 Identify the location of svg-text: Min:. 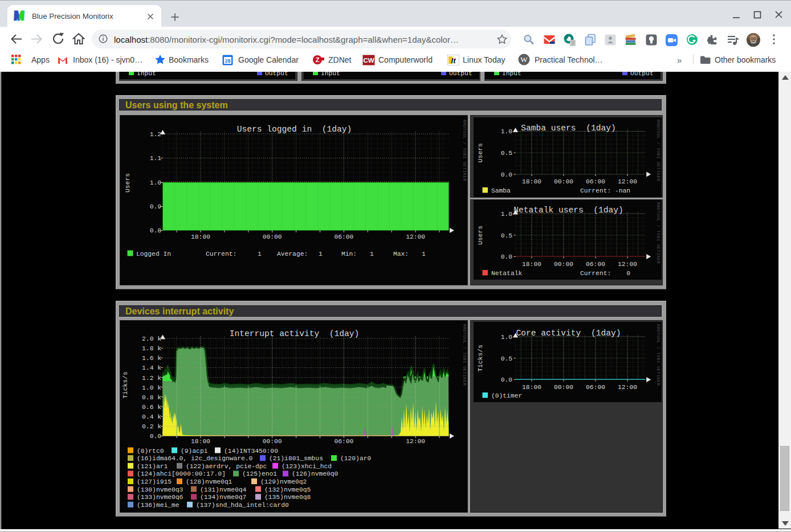
(349, 254).